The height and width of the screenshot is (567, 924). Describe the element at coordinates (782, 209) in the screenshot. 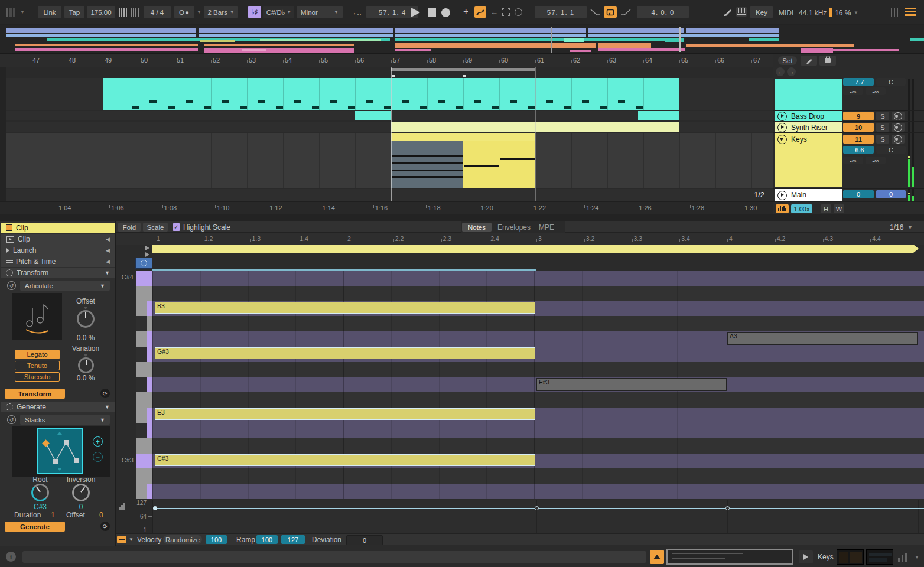

I see `midi-keyboard-toggle` at that location.